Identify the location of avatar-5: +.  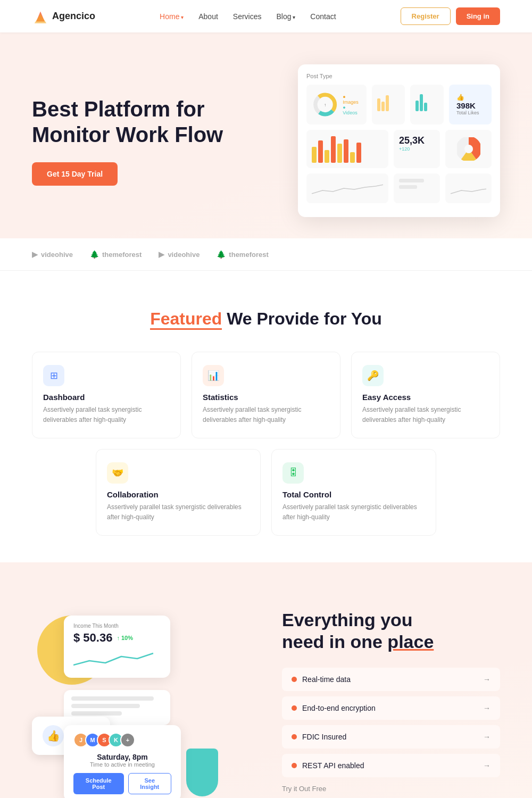
(128, 740).